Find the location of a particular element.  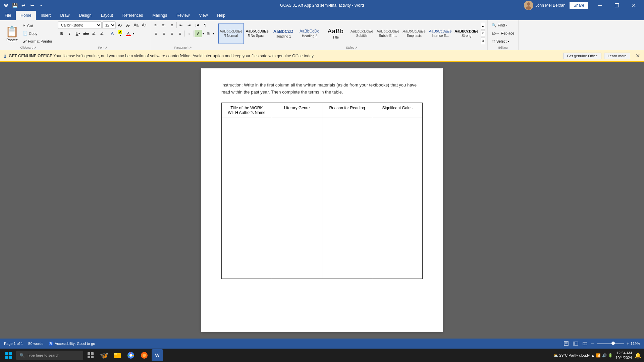

print-layout-view-button is located at coordinates (566, 344).